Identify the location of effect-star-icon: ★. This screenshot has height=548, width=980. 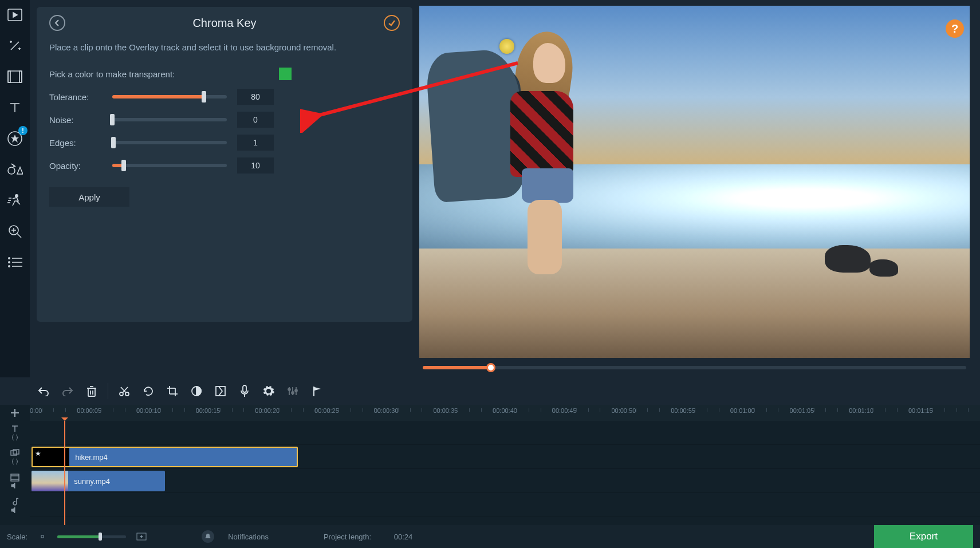
(38, 454).